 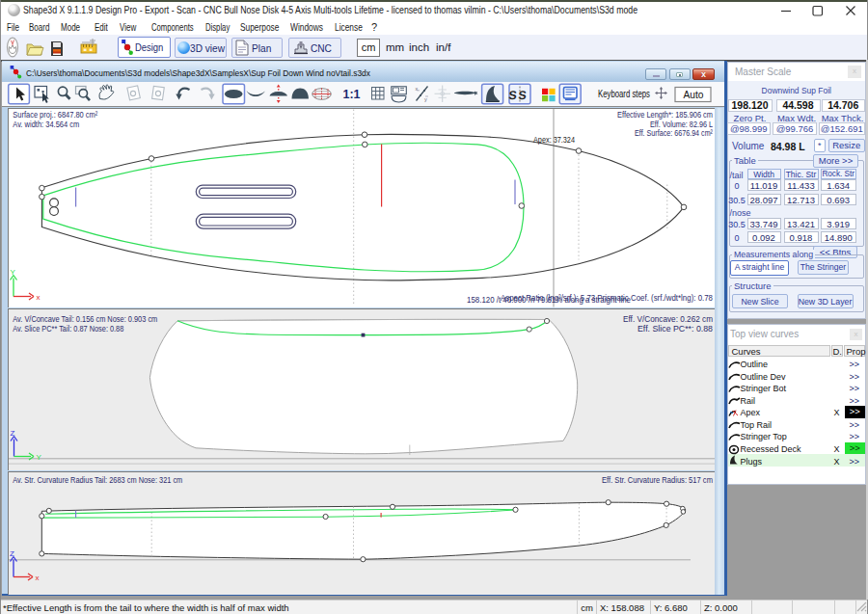 I want to click on svg-text:158.120 /t 40.000 /n 79.61% al: 158.120 /t 40.000 /n 79.61% along a stra…, so click(x=549, y=300).